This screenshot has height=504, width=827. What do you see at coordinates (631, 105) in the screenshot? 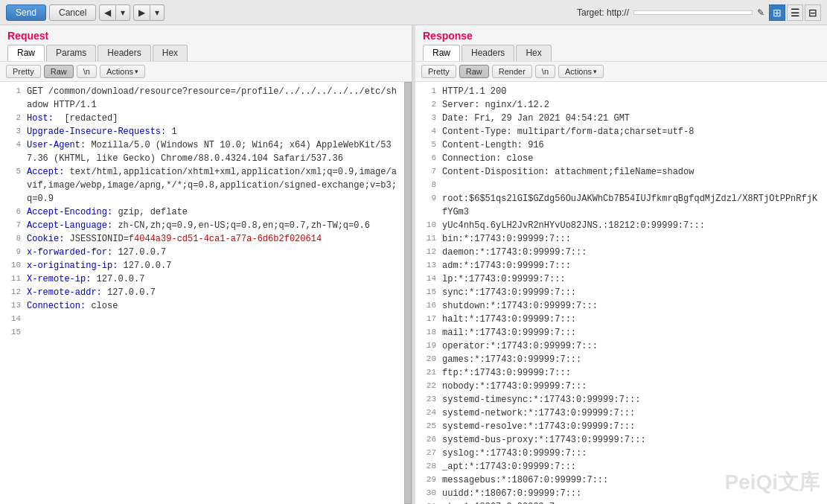
I see `line-text: Server: nginx/1.12.2` at bounding box center [631, 105].